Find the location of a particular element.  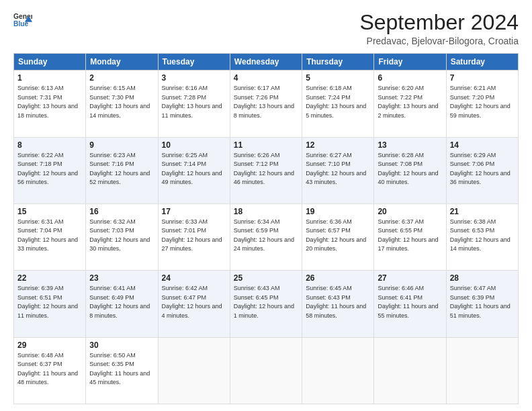

day-info: Sunrise: 6:48 AMSunset: 6:37 PMDaylight:… is located at coordinates (50, 369).